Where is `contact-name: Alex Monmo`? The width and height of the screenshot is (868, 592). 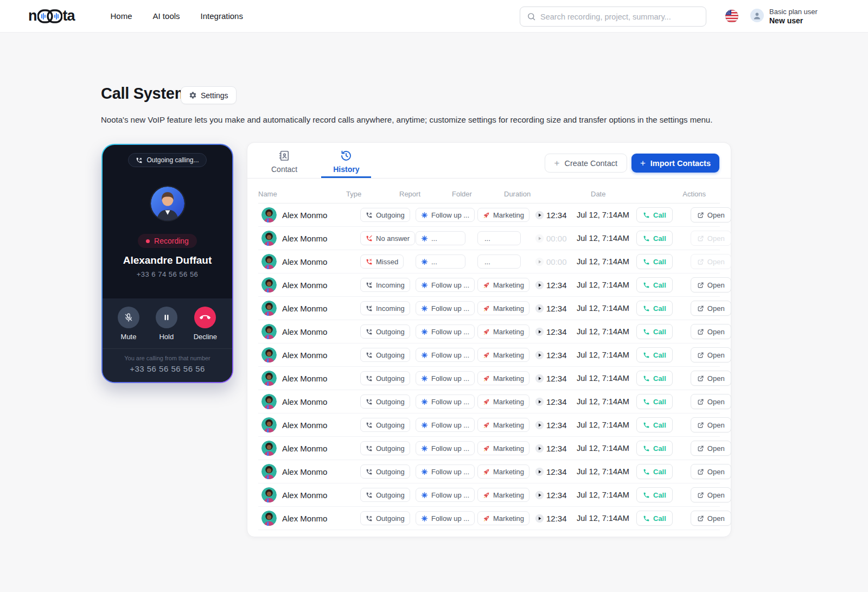 contact-name: Alex Monmo is located at coordinates (305, 239).